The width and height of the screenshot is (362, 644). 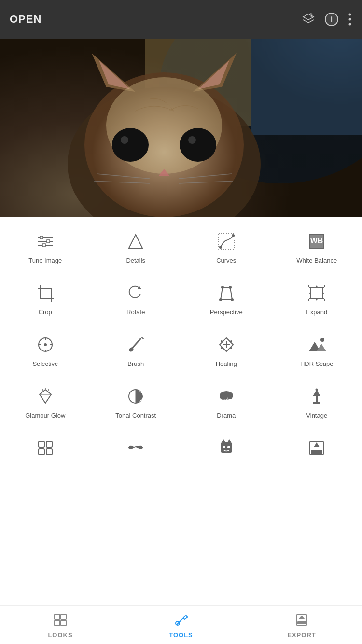 I want to click on tool-hdr-scape: HDR Scape, so click(x=317, y=351).